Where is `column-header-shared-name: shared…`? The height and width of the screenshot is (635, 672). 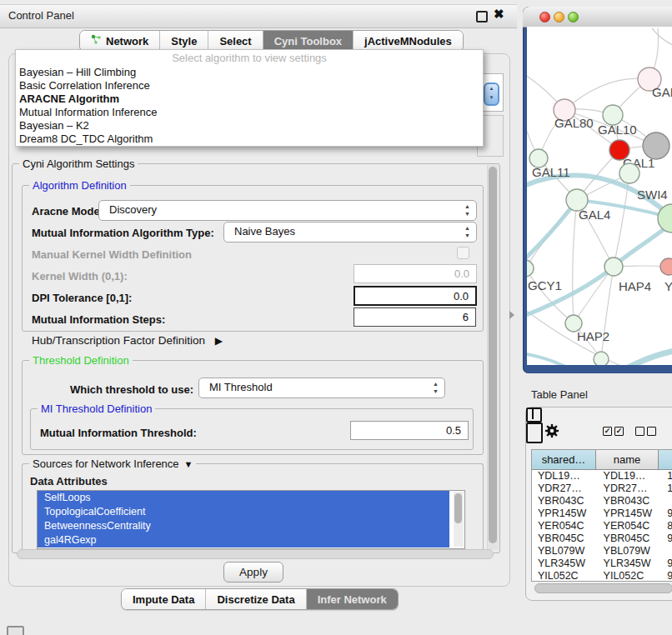 column-header-shared-name: shared… is located at coordinates (564, 460).